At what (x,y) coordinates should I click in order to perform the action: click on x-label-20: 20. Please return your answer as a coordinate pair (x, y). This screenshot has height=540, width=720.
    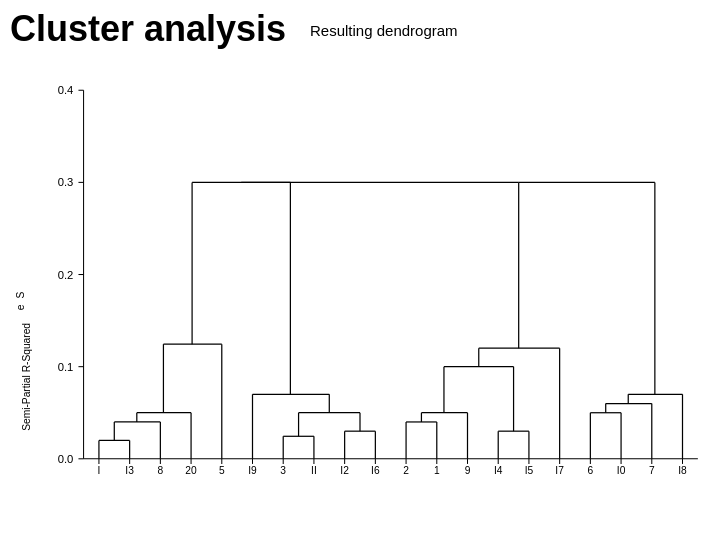
    Looking at the image, I should click on (191, 470).